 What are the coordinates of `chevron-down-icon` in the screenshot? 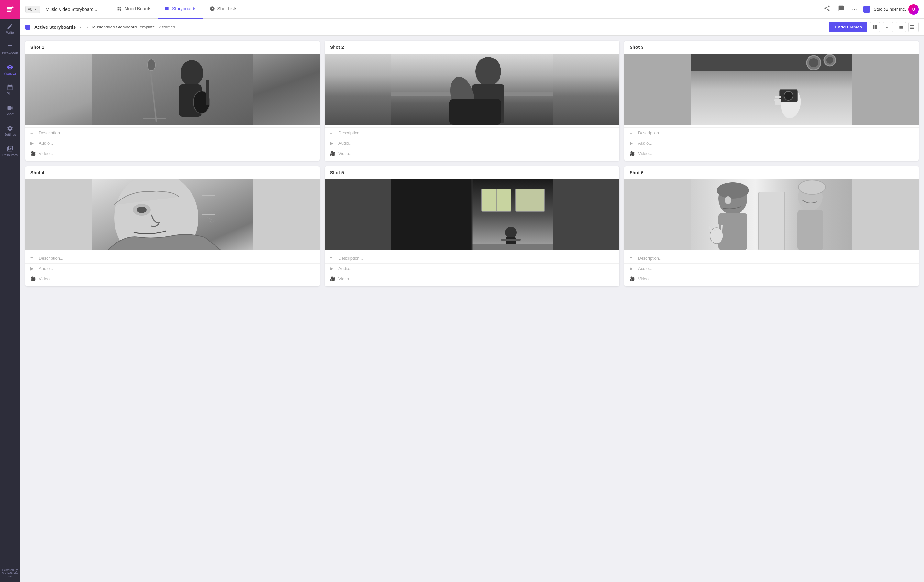 It's located at (36, 9).